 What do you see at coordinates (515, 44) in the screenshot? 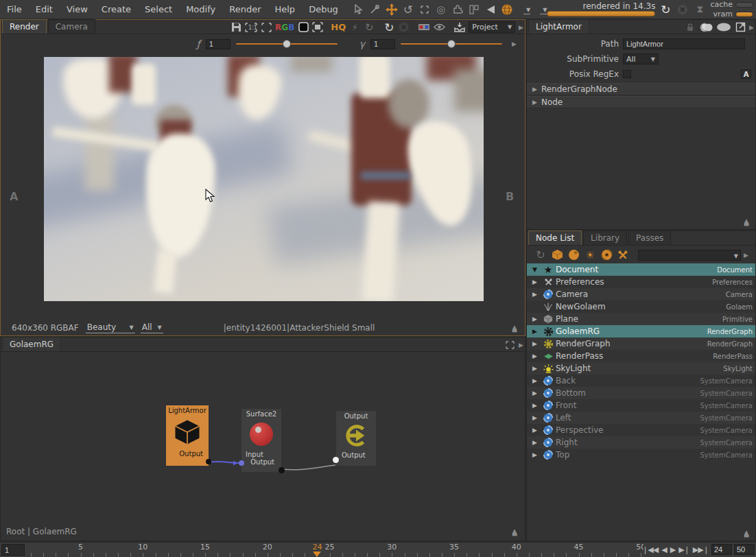
I see `row-menu-arrow: ▶` at bounding box center [515, 44].